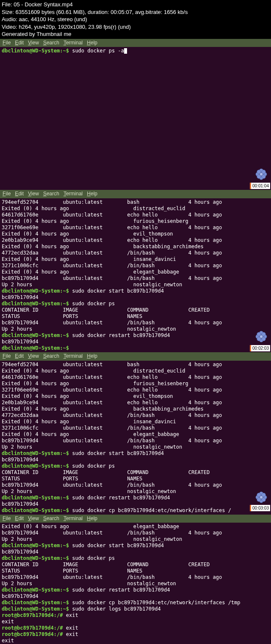  I want to click on file-line: File: 05 - Docker Syntax.mp4, so click(136, 5).